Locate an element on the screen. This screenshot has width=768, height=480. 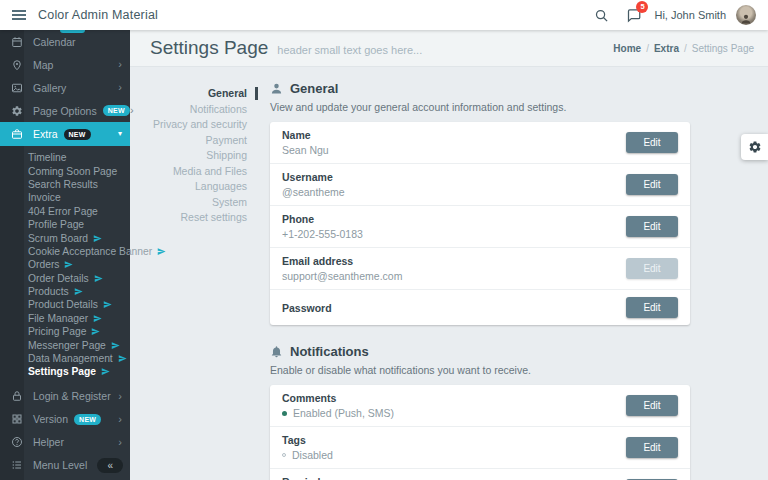
subitem-label: Order Details is located at coordinates (58, 278).